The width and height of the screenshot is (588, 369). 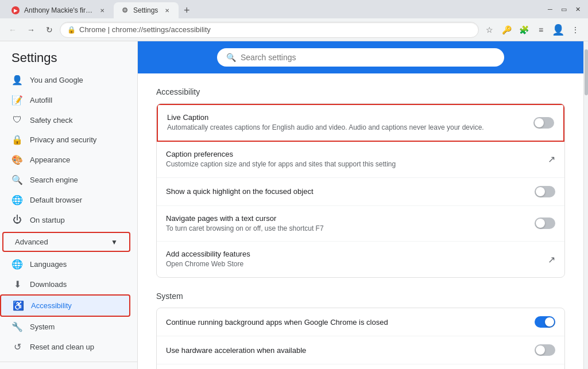 What do you see at coordinates (347, 192) in the screenshot?
I see `show-highlight-info: Show a quick highlight on the focused ob…` at bounding box center [347, 192].